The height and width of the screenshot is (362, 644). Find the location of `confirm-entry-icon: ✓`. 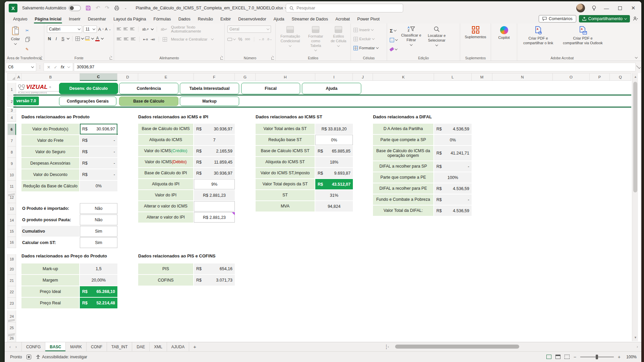

confirm-entry-icon: ✓ is located at coordinates (55, 67).